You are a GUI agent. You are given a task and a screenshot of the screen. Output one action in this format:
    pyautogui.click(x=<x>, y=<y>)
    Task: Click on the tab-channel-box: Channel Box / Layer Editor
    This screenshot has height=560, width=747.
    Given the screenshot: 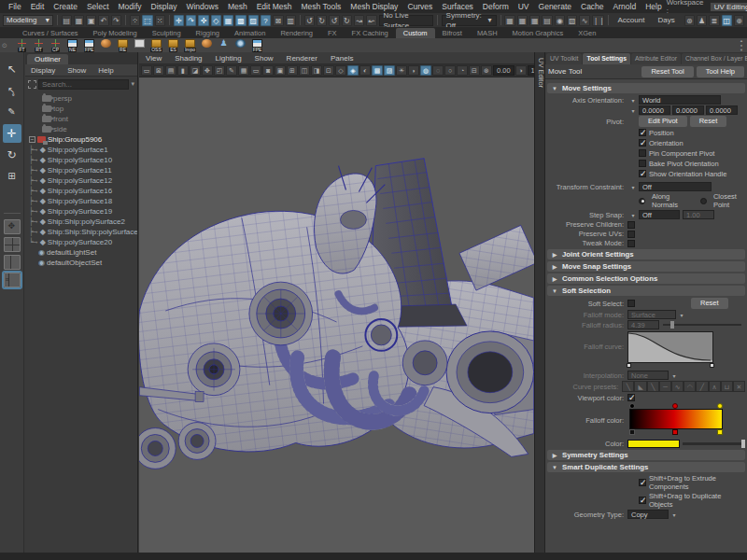 What is the action you would take?
    pyautogui.click(x=714, y=59)
    